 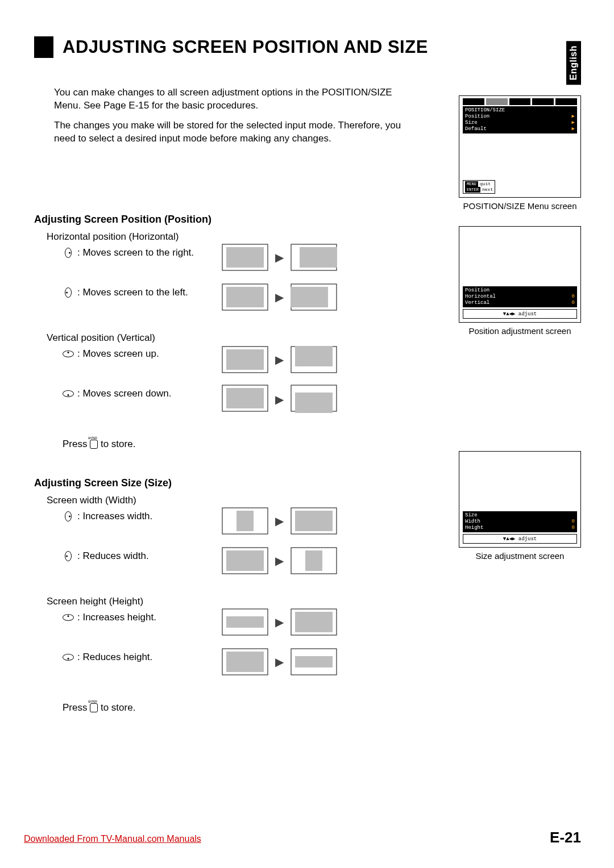 What do you see at coordinates (473, 521) in the screenshot?
I see `osd-item: Width` at bounding box center [473, 521].